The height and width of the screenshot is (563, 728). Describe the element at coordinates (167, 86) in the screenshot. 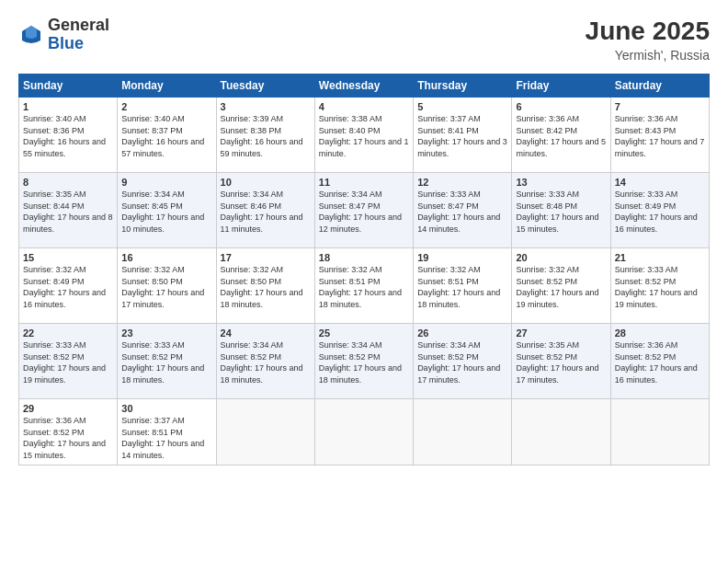

I see `col-monday: Monday` at that location.